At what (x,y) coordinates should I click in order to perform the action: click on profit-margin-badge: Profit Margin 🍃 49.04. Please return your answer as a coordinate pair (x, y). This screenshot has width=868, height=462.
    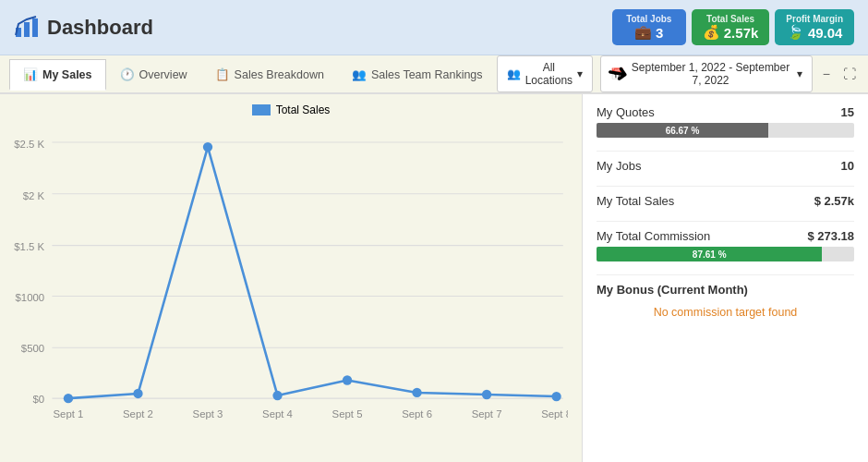
    Looking at the image, I should click on (814, 28).